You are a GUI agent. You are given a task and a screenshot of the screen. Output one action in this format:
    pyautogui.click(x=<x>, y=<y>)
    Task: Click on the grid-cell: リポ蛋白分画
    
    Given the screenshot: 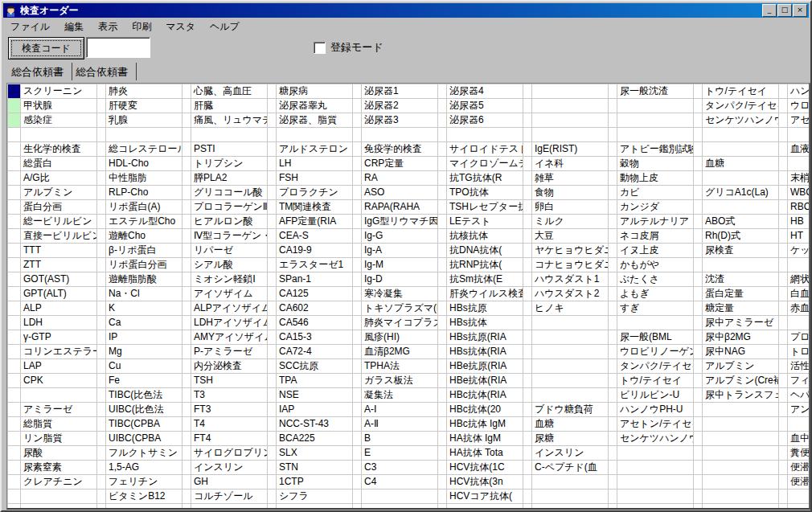 What is the action you would take?
    pyautogui.click(x=145, y=265)
    